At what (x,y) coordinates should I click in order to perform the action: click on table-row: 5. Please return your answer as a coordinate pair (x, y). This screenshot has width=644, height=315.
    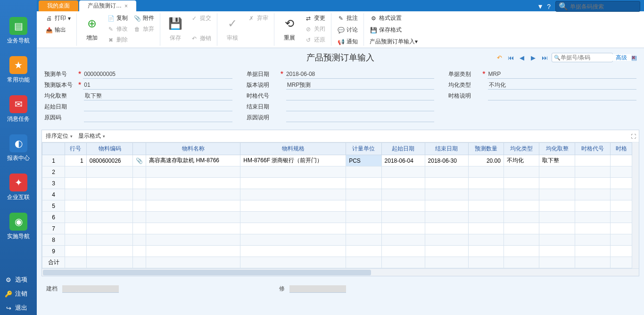
    Looking at the image, I should click on (338, 206).